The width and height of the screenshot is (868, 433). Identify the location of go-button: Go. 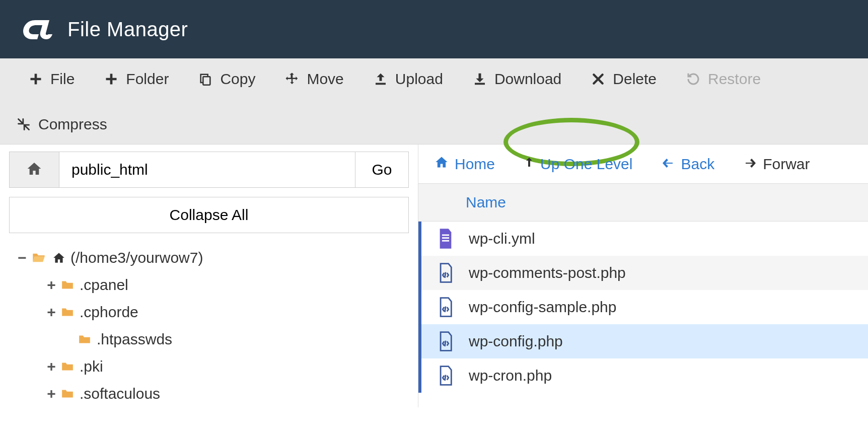
(382, 170).